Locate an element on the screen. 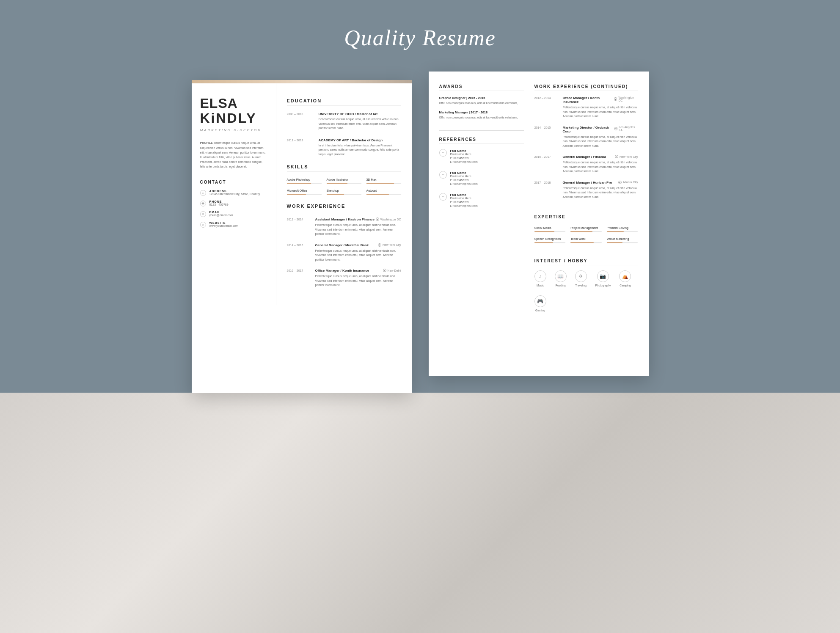 The height and width of the screenshot is (633, 840). ref-profession-1: Profession Here is located at coordinates (464, 154).